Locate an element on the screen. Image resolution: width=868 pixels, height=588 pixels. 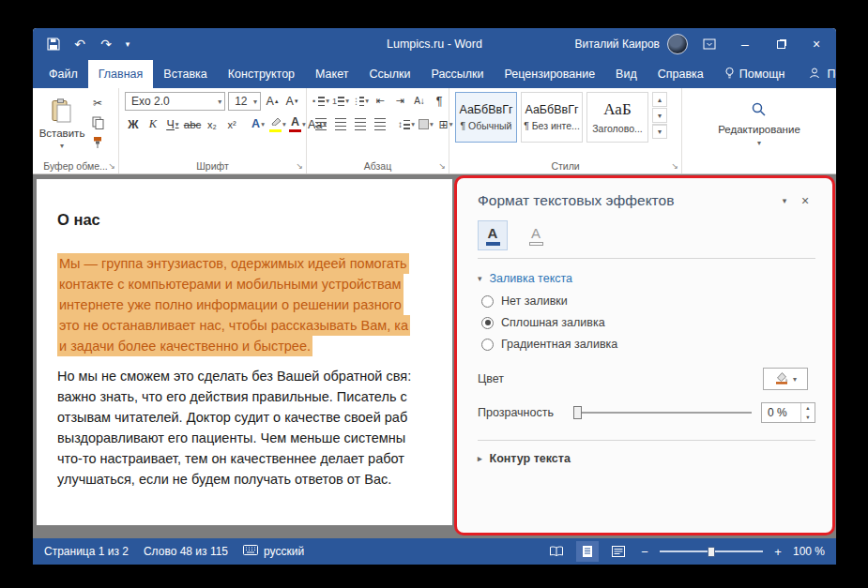
strikethrough-button: abc is located at coordinates (192, 124).